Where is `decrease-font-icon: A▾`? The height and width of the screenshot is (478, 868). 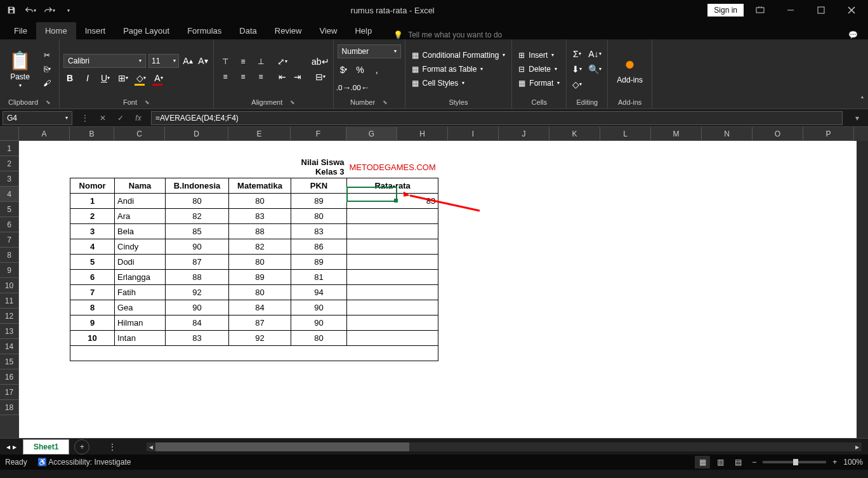
decrease-font-icon: A▾ is located at coordinates (203, 61).